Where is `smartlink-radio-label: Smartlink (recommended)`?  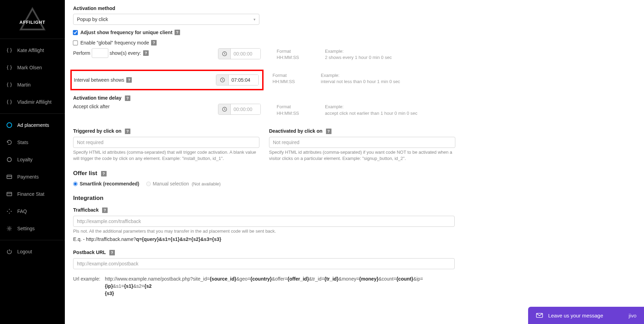 smartlink-radio-label: Smartlink (recommended) is located at coordinates (106, 184).